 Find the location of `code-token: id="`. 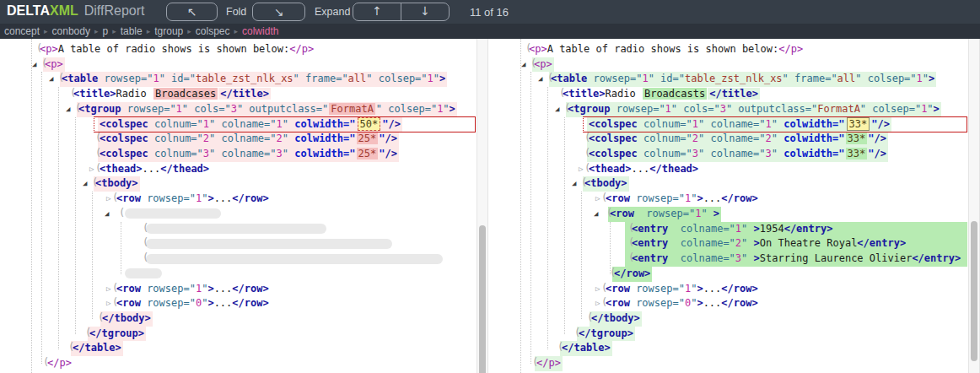

code-token: id=" is located at coordinates (180, 78).